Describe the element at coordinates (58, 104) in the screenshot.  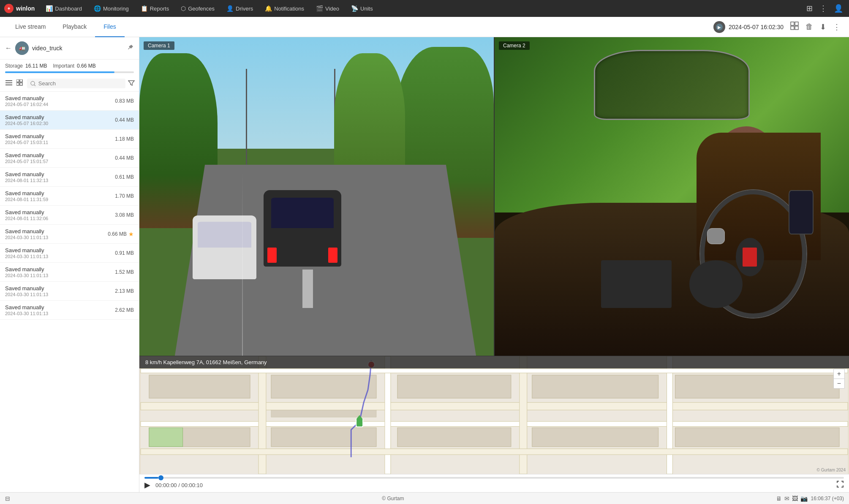
I see `file-date: 2024-05-07 16:02:44` at that location.